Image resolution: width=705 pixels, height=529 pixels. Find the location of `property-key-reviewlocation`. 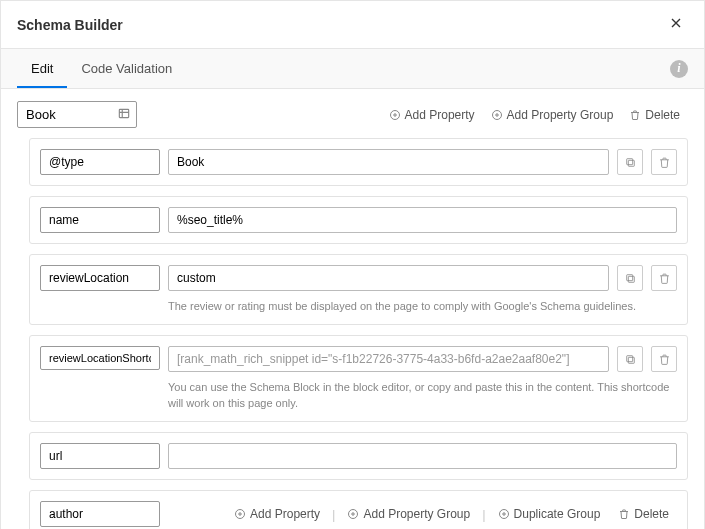

property-key-reviewlocation is located at coordinates (100, 278).